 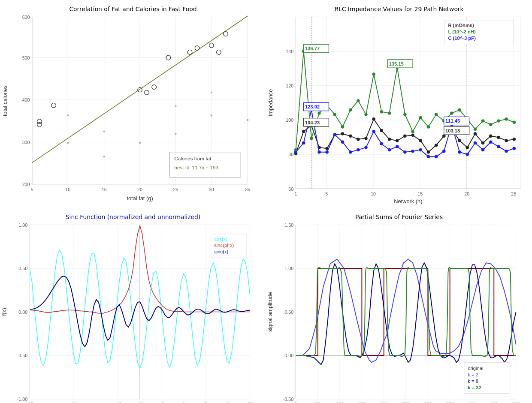 What do you see at coordinates (453, 131) in the screenshot?
I see `svg-text: 103.18` at bounding box center [453, 131].